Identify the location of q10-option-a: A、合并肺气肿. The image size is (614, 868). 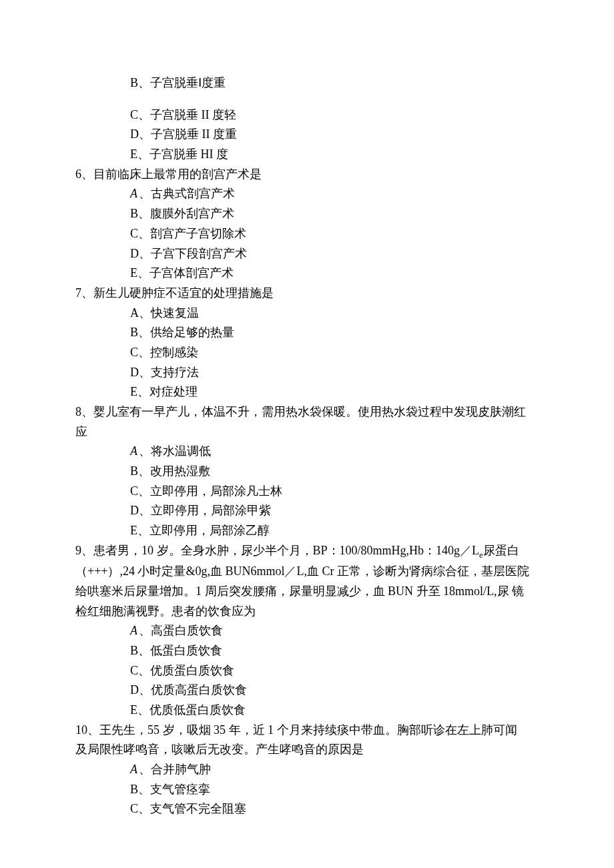
(307, 770).